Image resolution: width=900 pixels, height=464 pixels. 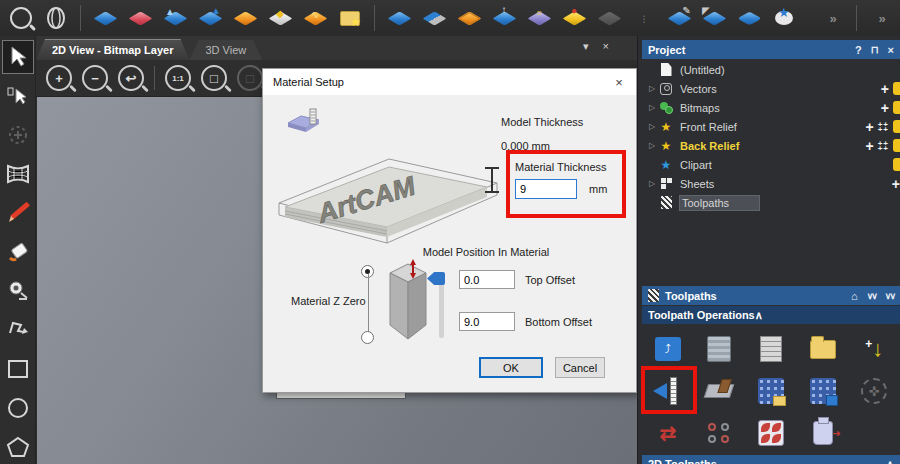 I want to click on sheets-icon, so click(x=666, y=184).